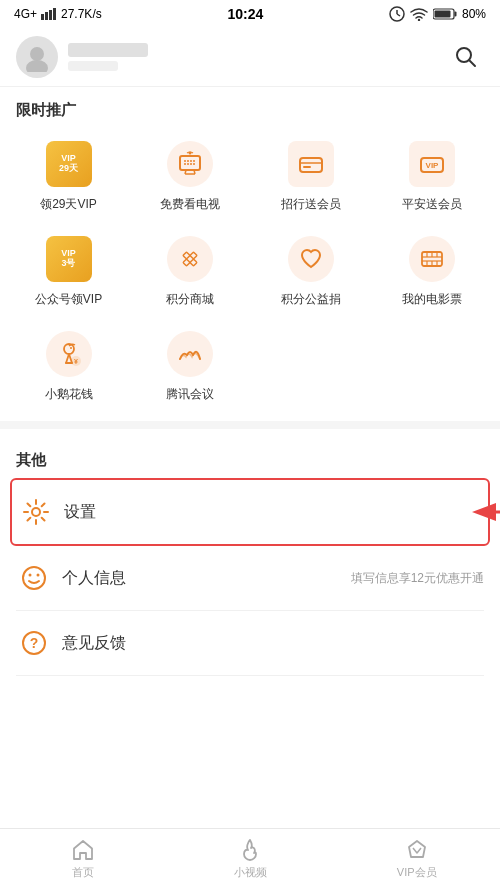  I want to click on gear-icon-container, so click(36, 512).